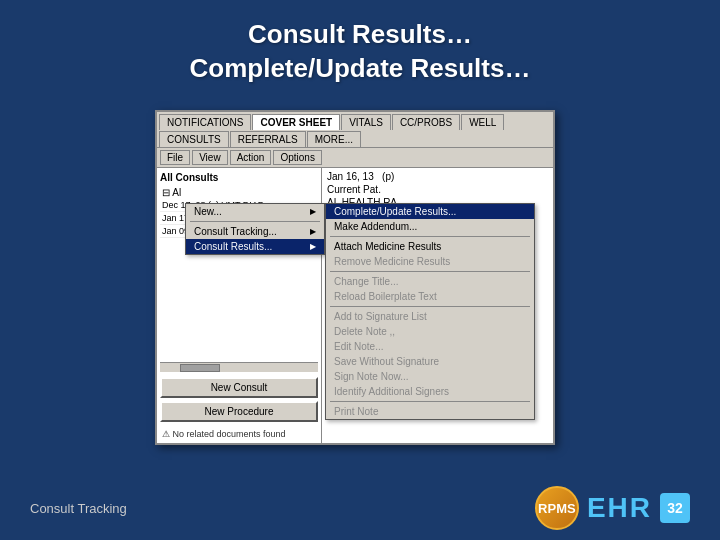 The width and height of the screenshot is (720, 540). Describe the element at coordinates (239, 280) in the screenshot. I see `consult-list: Dec 17, 08 (p) VMT DIAB Jan 17, 09 (c) A…` at that location.